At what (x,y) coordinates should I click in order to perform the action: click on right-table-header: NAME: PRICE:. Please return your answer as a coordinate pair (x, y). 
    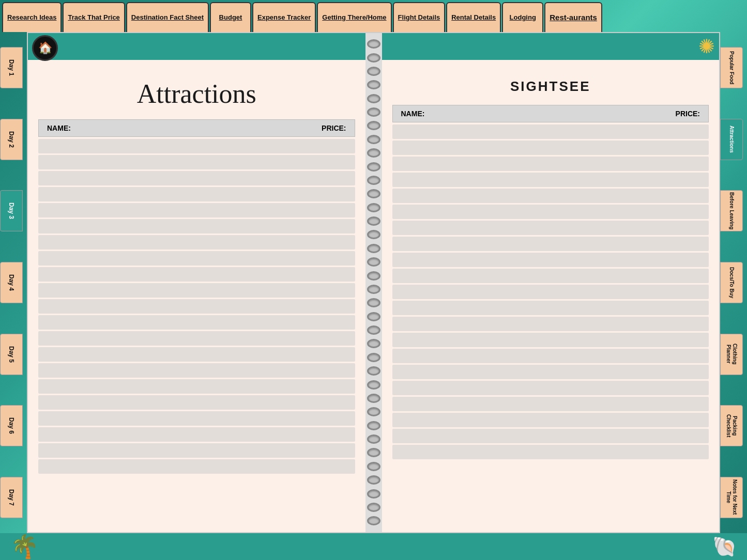
    Looking at the image, I should click on (551, 114).